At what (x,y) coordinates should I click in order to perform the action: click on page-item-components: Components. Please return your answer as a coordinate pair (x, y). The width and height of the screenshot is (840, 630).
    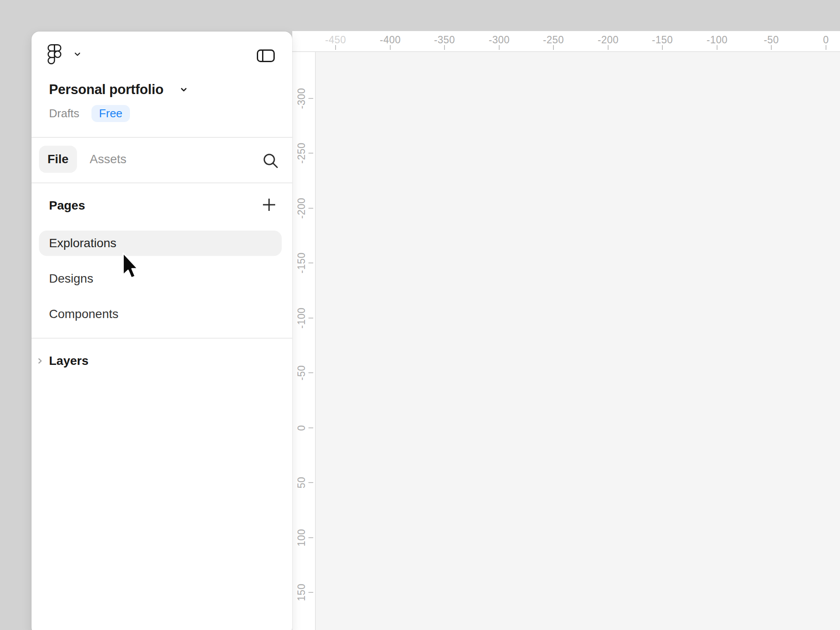
    Looking at the image, I should click on (160, 314).